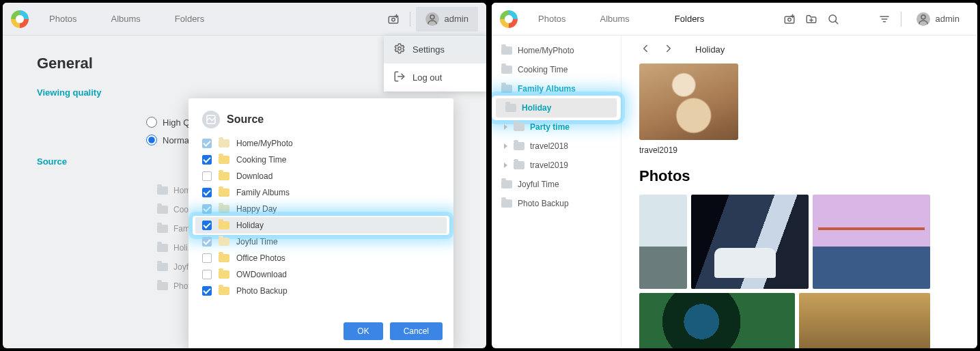 The image size is (980, 351). I want to click on breadcrumb-title: Holiday, so click(710, 49).